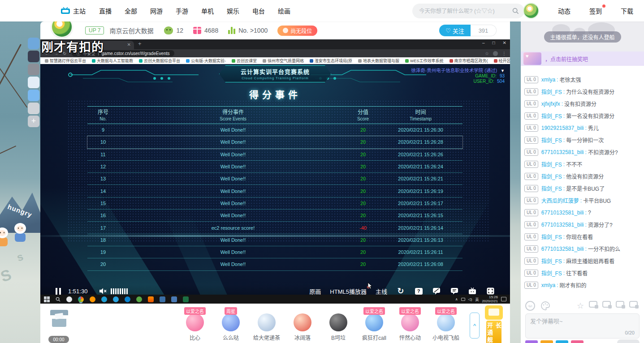 This screenshot has width=644, height=343. What do you see at coordinates (231, 323) in the screenshot?
I see `gift-item: 周星 么么哒` at bounding box center [231, 323].